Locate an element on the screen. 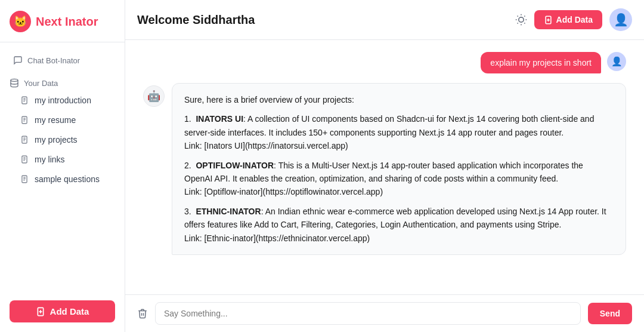  sun-icon is located at coordinates (521, 20).